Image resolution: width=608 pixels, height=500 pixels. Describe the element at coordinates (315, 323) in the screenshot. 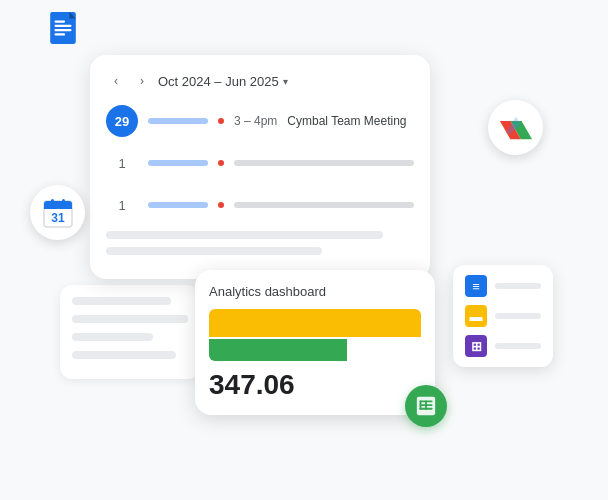

I see `chart-bar-yellow` at that location.